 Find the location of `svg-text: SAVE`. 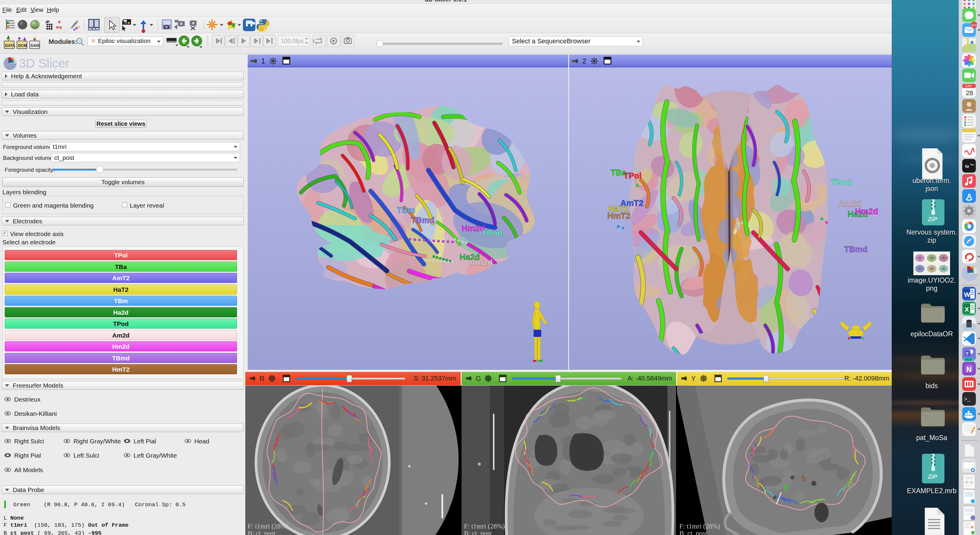

svg-text: SAVE is located at coordinates (35, 46).